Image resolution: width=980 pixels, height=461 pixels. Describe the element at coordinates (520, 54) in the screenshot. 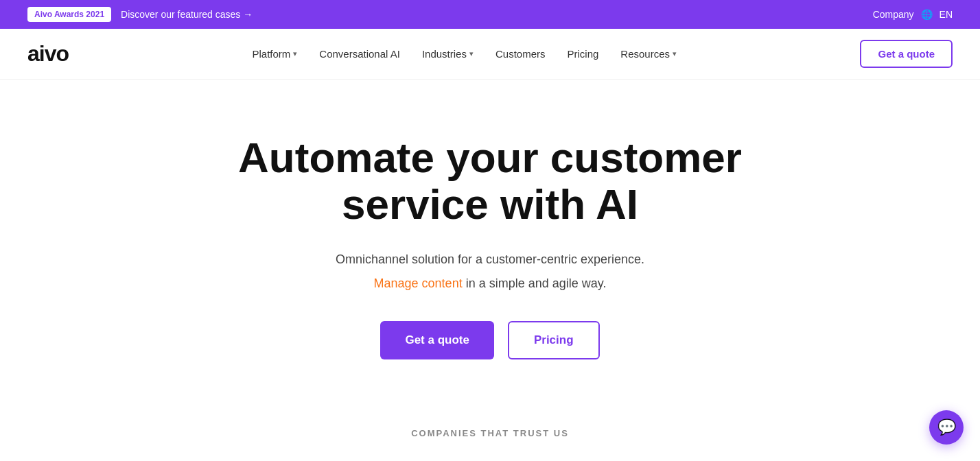

I see `nav-link-customers: Customers` at that location.